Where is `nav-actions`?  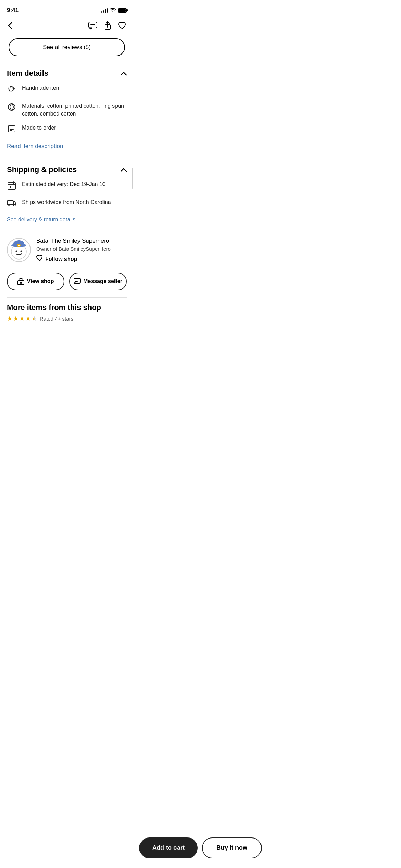
nav-actions is located at coordinates (108, 27).